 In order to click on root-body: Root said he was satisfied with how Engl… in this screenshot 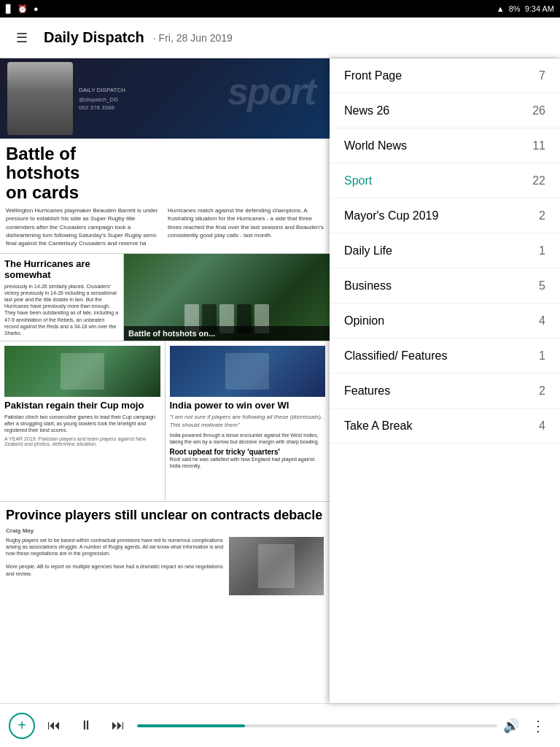, I will do `click(248, 462)`.